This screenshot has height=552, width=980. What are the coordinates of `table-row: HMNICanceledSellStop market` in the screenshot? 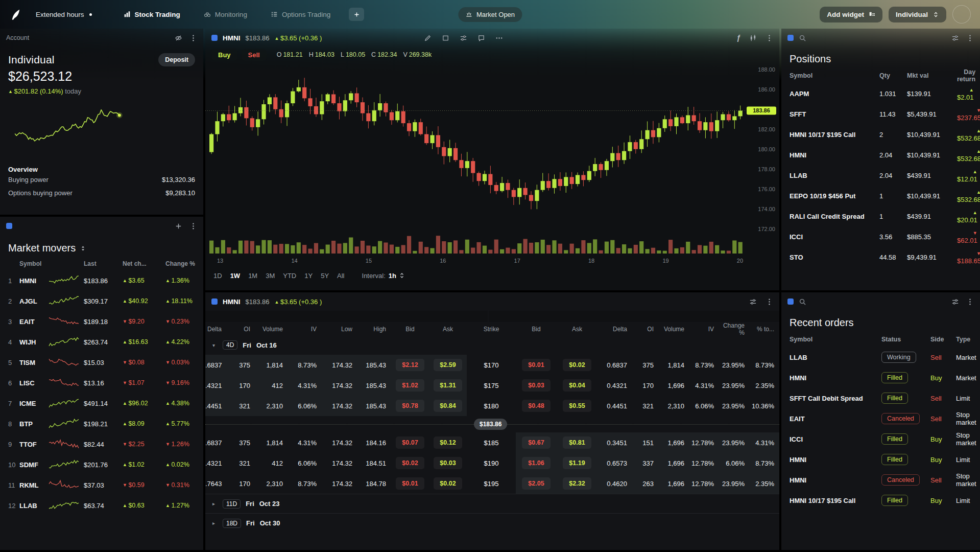 It's located at (880, 480).